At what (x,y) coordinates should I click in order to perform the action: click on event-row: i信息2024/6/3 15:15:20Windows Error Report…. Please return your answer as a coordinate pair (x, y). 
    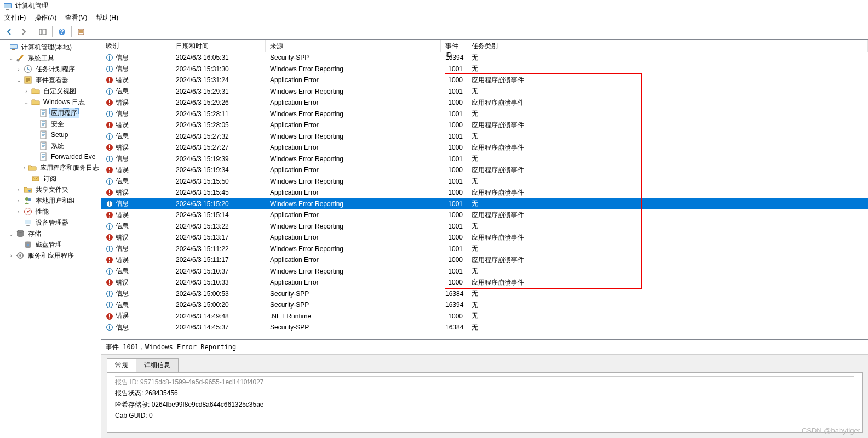
    Looking at the image, I should click on (485, 204).